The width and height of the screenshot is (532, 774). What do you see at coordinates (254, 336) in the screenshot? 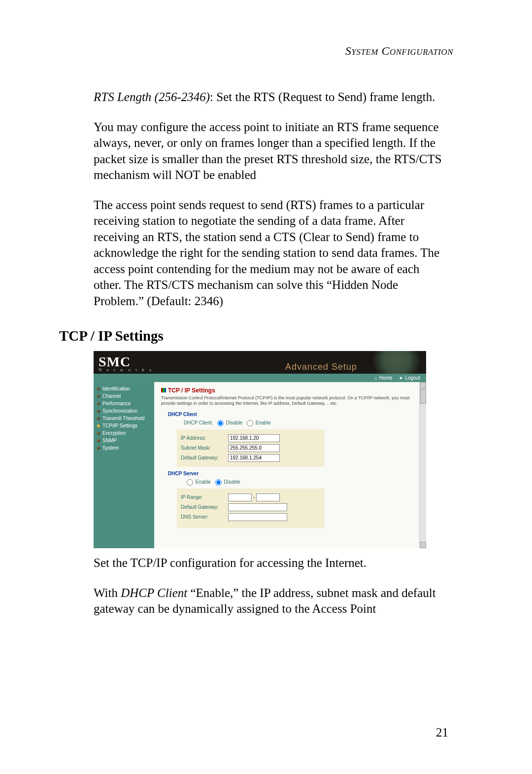
I see `section-heading-tcpip: TCP / IP Settings` at bounding box center [254, 336].